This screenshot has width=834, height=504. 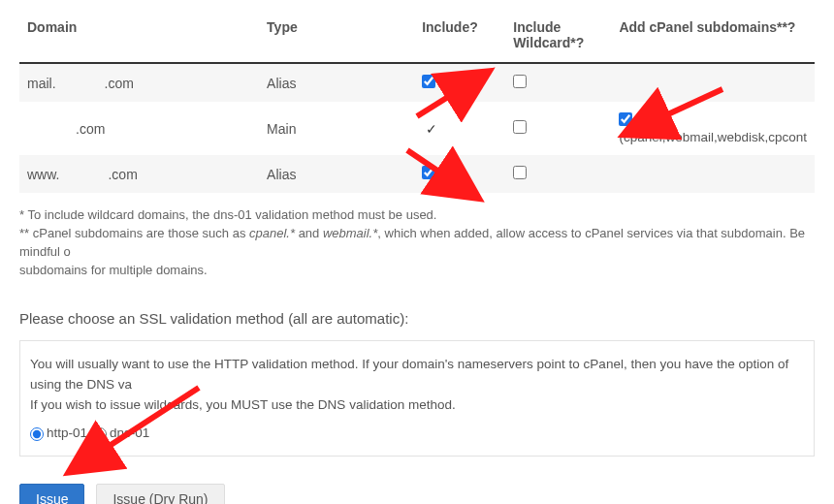 I want to click on issue-dryrun-button: Issue (Dry Run), so click(x=160, y=494).